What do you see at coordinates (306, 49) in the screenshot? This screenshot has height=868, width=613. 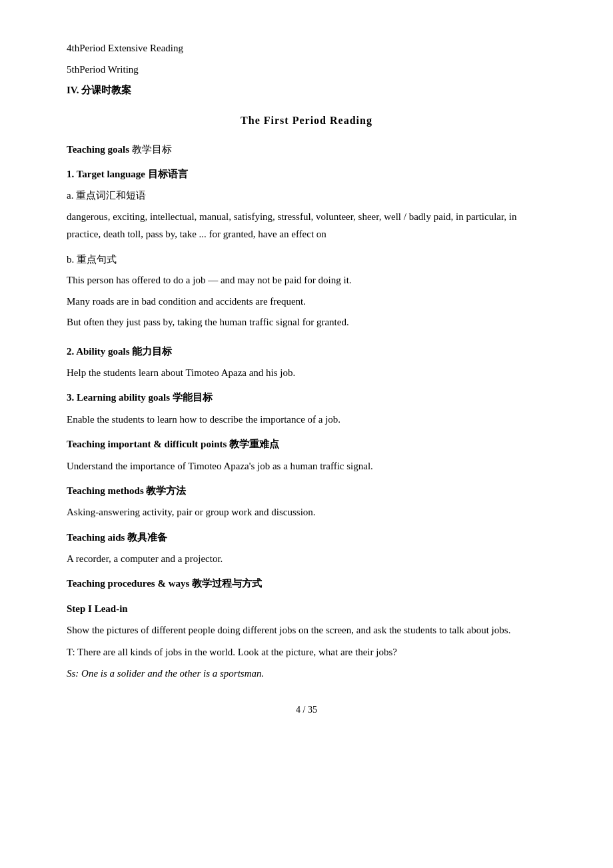 I see `intro-line-1: 4thPeriod Extensive Reading` at bounding box center [306, 49].